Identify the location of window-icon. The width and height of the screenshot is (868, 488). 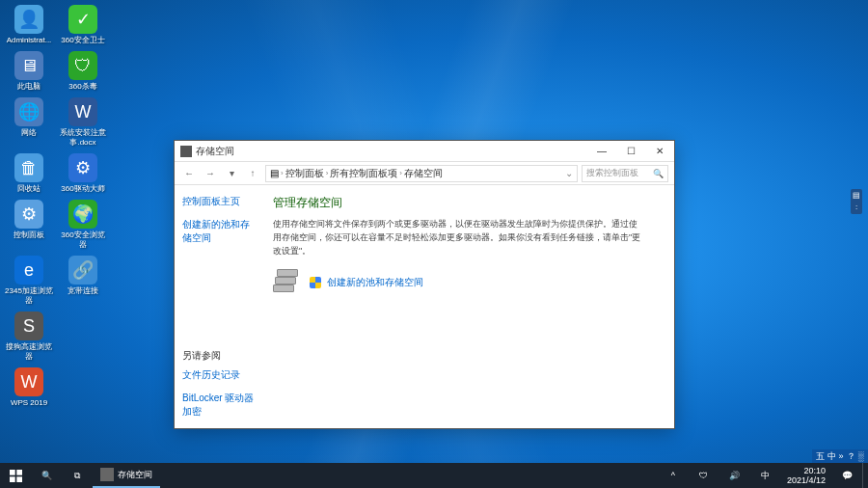
(186, 151).